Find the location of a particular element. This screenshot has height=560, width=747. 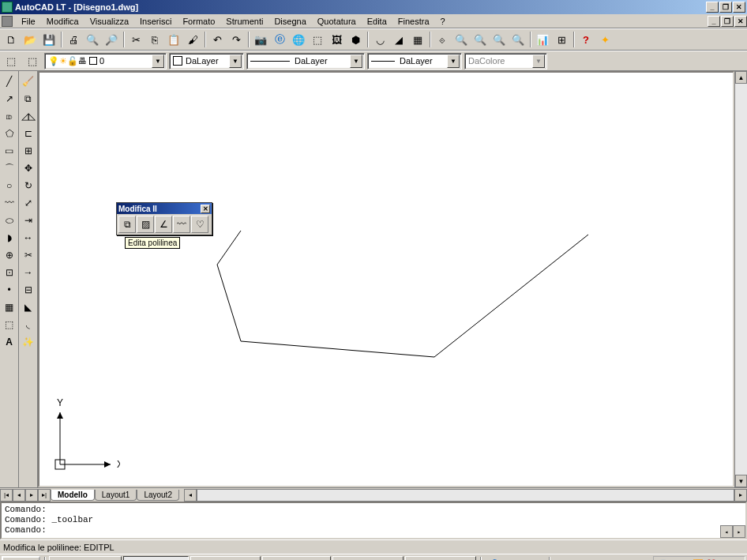

ucs-icon: ▦ is located at coordinates (418, 39).